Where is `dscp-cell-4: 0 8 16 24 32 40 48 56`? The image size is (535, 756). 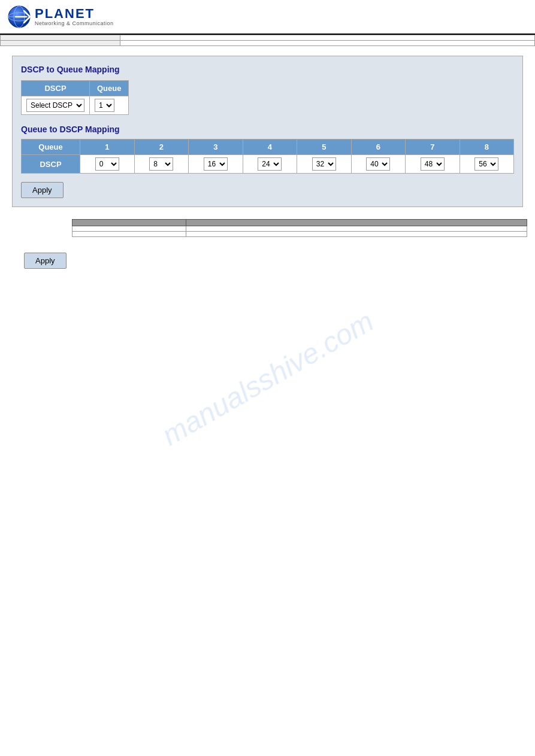
dscp-cell-4: 0 8 16 24 32 40 48 56 is located at coordinates (270, 164).